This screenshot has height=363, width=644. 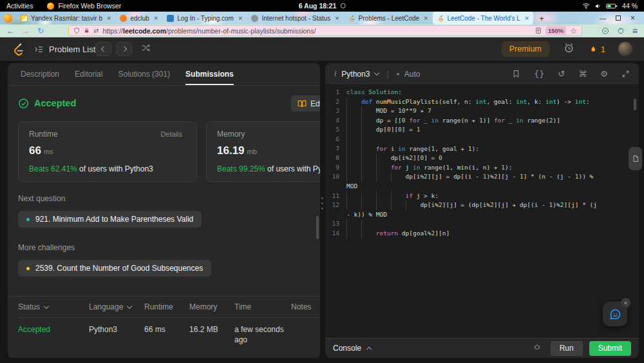 What do you see at coordinates (205, 18) in the screenshot?
I see `tab-title: Log In - Typing.com` at bounding box center [205, 18].